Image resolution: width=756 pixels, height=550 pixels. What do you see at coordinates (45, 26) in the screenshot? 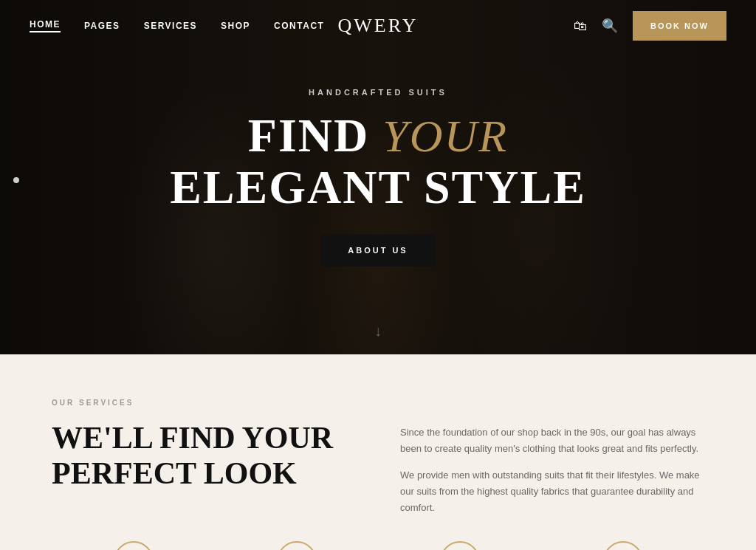
I see `nav-item-home: HOME` at bounding box center [45, 26].